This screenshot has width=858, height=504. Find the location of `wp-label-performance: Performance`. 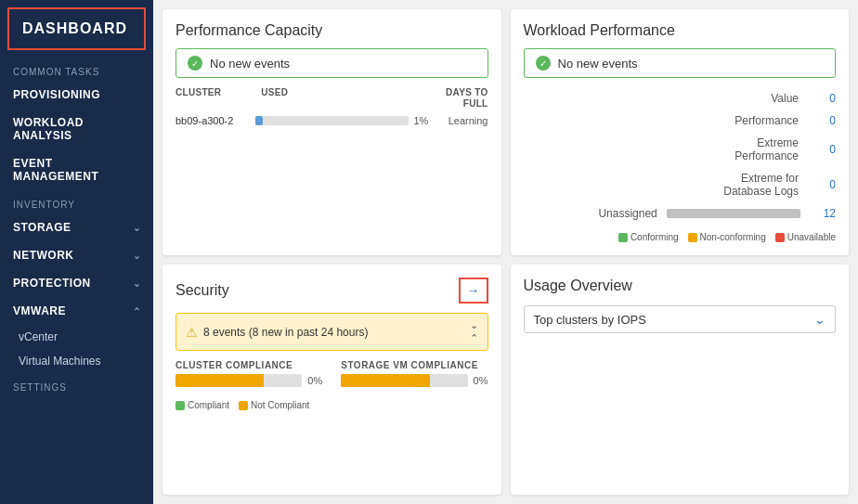

wp-label-performance: Performance is located at coordinates (667, 121).